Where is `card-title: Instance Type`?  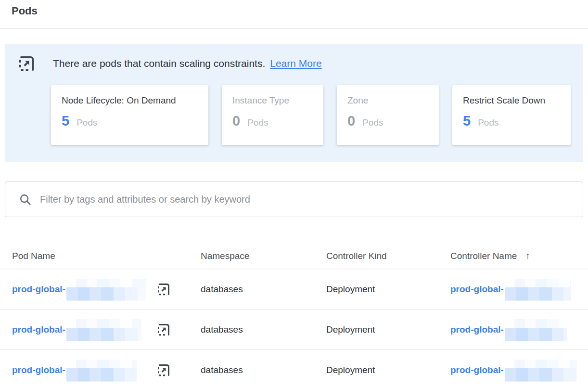
card-title: Instance Type is located at coordinates (272, 101).